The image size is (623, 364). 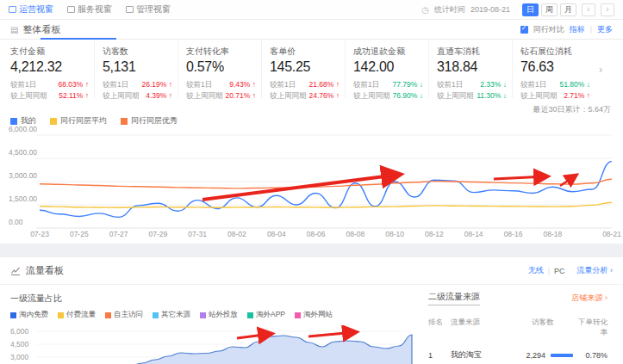 What do you see at coordinates (221, 67) in the screenshot?
I see `kpi-value: 0.57%` at bounding box center [221, 67].